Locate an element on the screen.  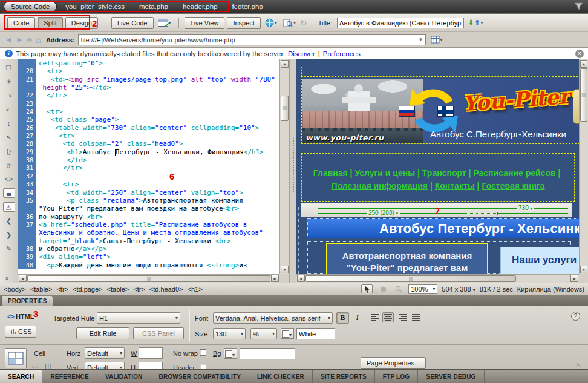
align-justify-icon is located at coordinates (416, 317).